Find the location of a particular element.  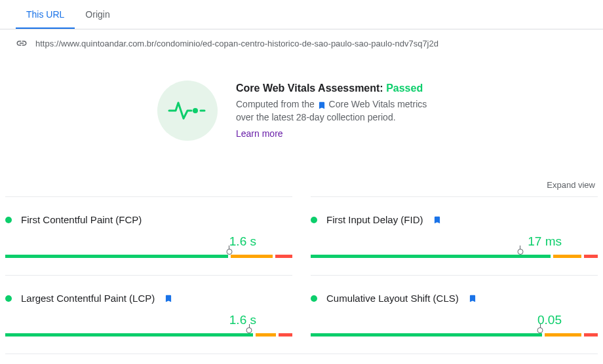

metric-card: First Input Delay (FID)17 ms is located at coordinates (454, 236).